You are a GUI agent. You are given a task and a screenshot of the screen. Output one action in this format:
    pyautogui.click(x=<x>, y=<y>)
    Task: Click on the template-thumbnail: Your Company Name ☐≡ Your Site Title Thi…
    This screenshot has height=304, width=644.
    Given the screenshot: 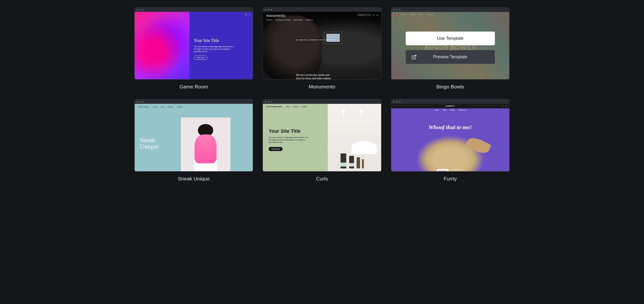 What is the action you would take?
    pyautogui.click(x=194, y=43)
    